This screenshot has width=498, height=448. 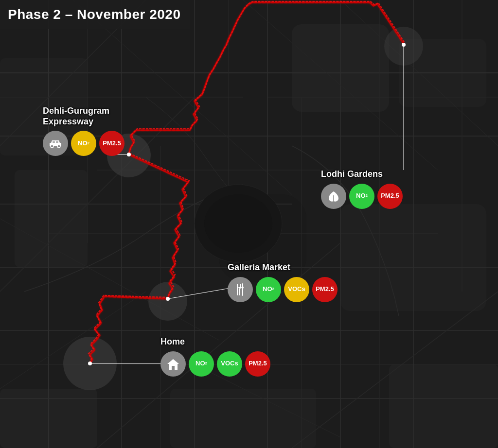 I want to click on badge-pm25-dehli: PM2.5, so click(x=112, y=143).